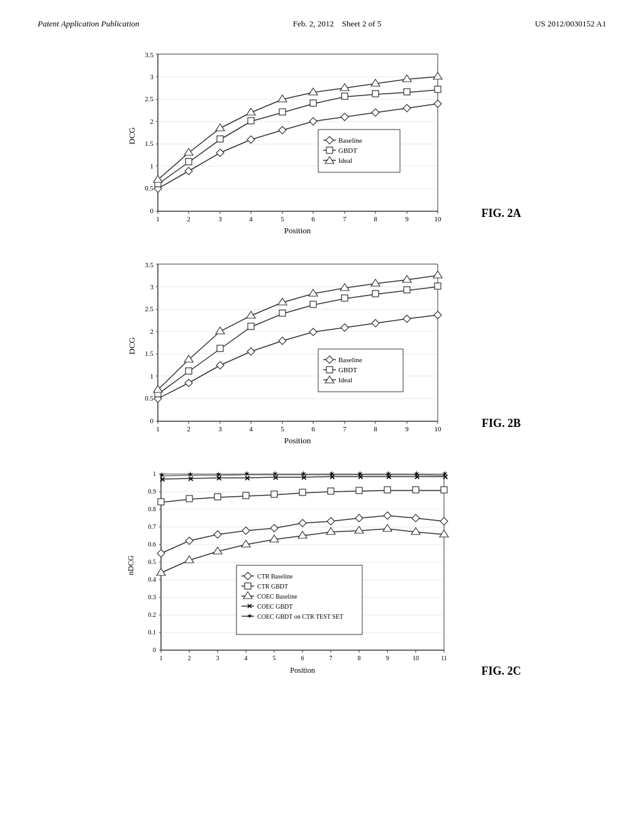 Image resolution: width=644 pixels, height=830 pixels. What do you see at coordinates (251, 219) in the screenshot?
I see `svg-text: 4` at bounding box center [251, 219].